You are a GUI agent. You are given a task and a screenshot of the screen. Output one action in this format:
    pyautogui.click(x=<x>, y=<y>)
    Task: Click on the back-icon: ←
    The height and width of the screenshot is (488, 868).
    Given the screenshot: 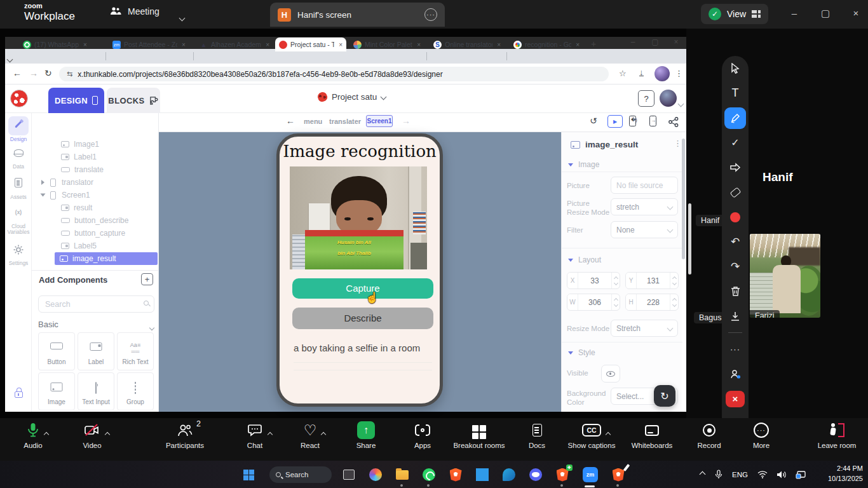 What is the action you would take?
    pyautogui.click(x=17, y=73)
    